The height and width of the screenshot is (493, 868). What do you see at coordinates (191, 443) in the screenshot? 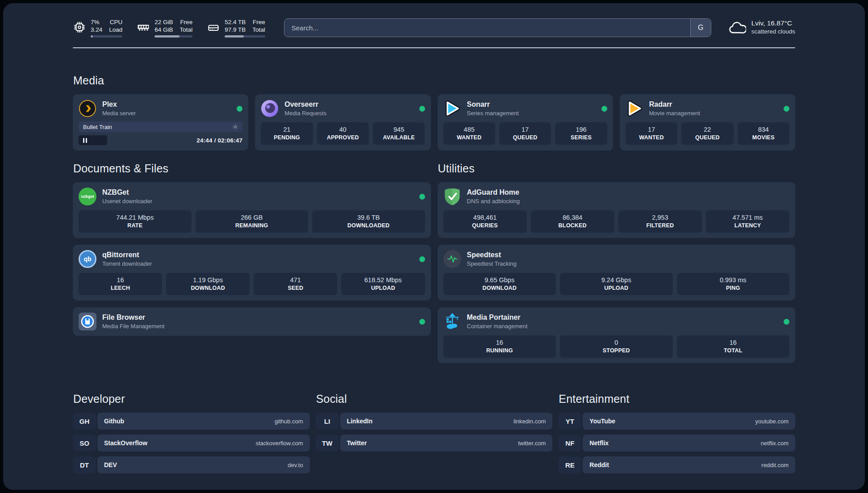
I see `bookmark-link-stackoverflow: SO StackOverflow stackoverflow.com` at bounding box center [191, 443].